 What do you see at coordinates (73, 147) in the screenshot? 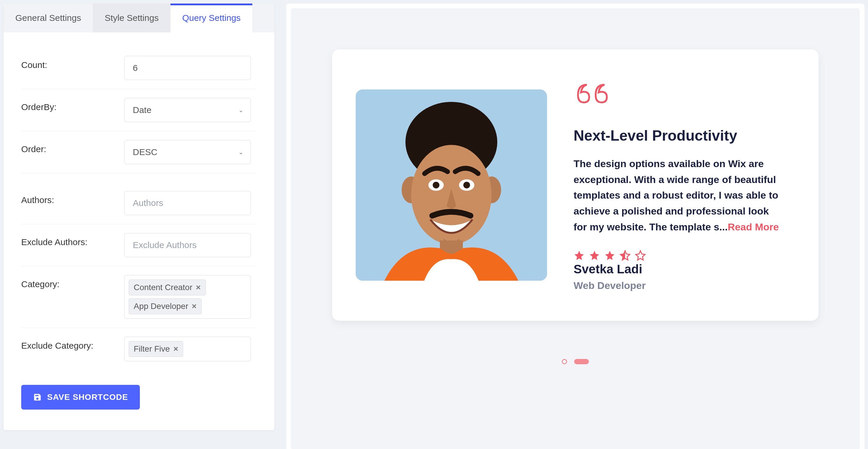
I see `label-order: Order:` at bounding box center [73, 147].